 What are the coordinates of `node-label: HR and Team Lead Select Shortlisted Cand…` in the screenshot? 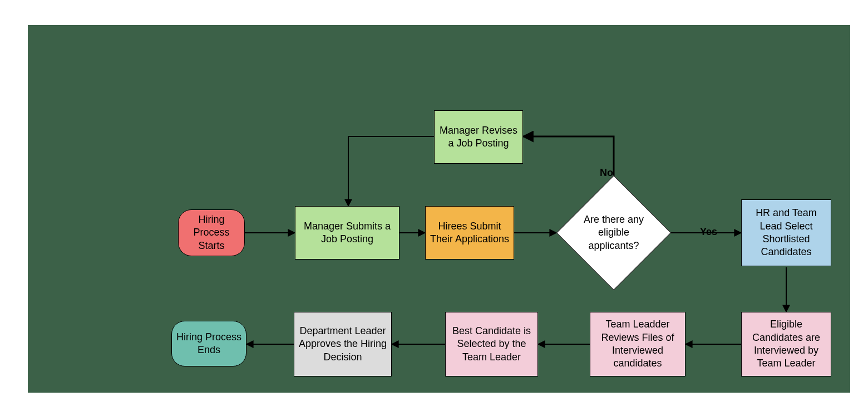 It's located at (786, 233).